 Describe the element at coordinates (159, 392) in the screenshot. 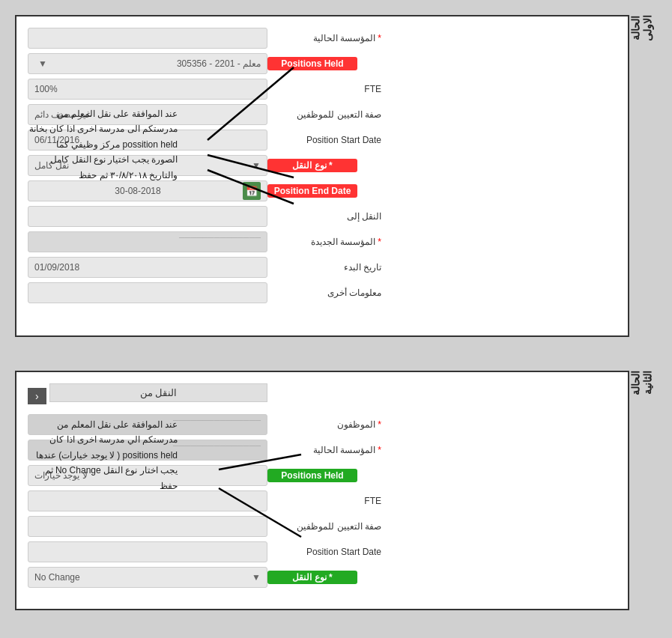

I see `transfer-from-label: النقل من` at that location.